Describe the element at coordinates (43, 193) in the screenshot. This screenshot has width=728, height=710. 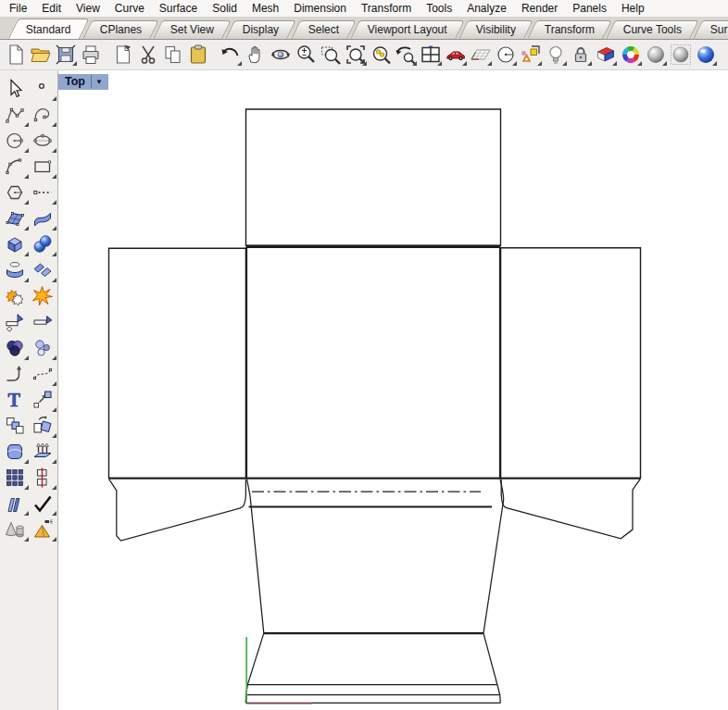
I see `line-segments-button` at that location.